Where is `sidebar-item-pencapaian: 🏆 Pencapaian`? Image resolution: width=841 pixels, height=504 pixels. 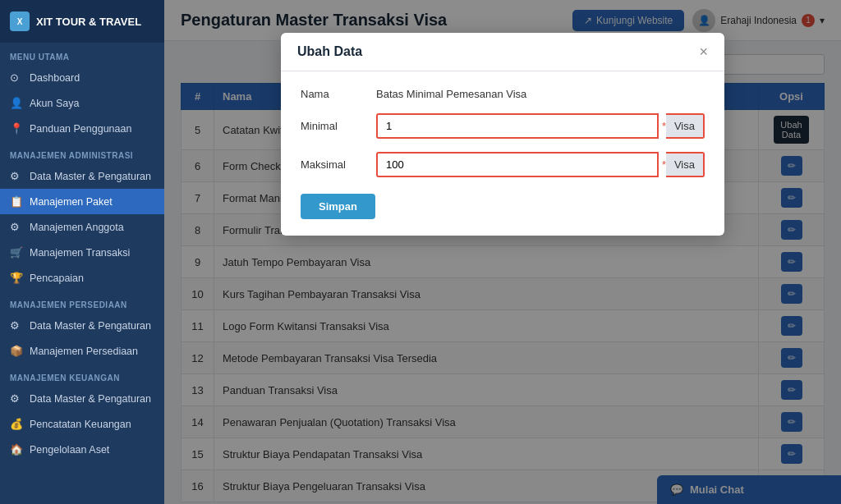 sidebar-item-pencapaian: 🏆 Pencapaian is located at coordinates (82, 277).